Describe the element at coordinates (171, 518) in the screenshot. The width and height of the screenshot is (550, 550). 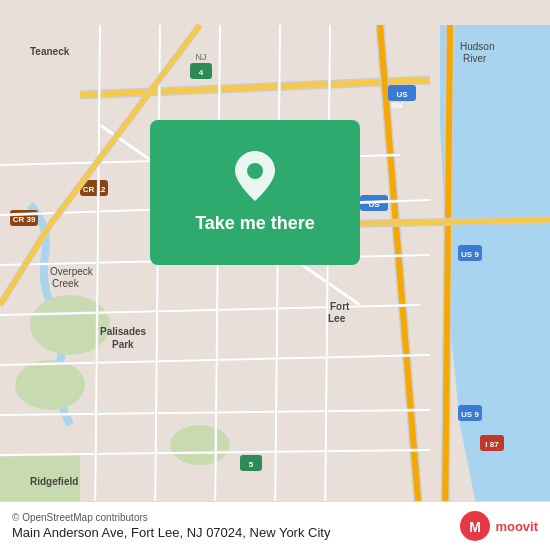
I see `osm-credit: © OpenStreetMap contributors` at that location.